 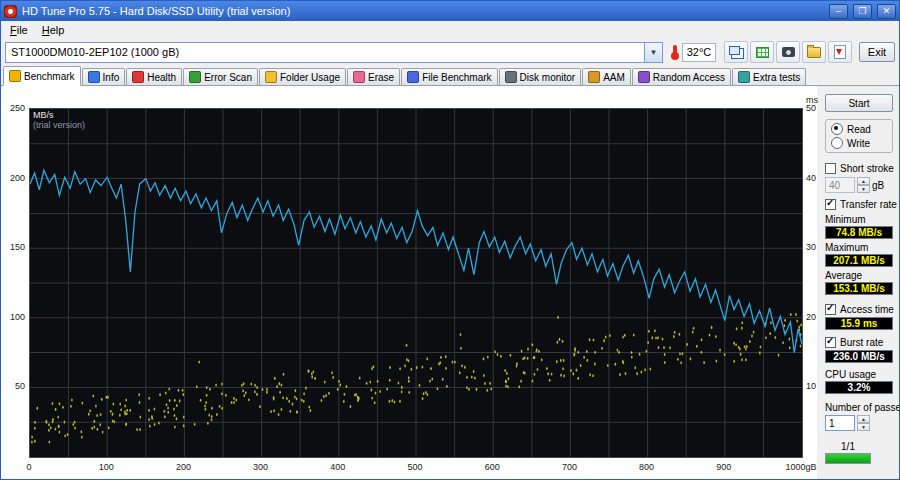 What do you see at coordinates (788, 52) in the screenshot?
I see `toolbar-buttons` at bounding box center [788, 52].